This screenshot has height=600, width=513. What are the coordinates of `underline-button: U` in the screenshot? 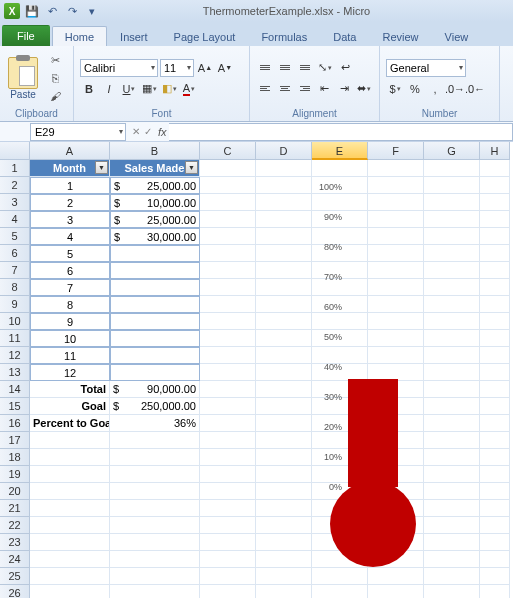 It's located at (129, 89).